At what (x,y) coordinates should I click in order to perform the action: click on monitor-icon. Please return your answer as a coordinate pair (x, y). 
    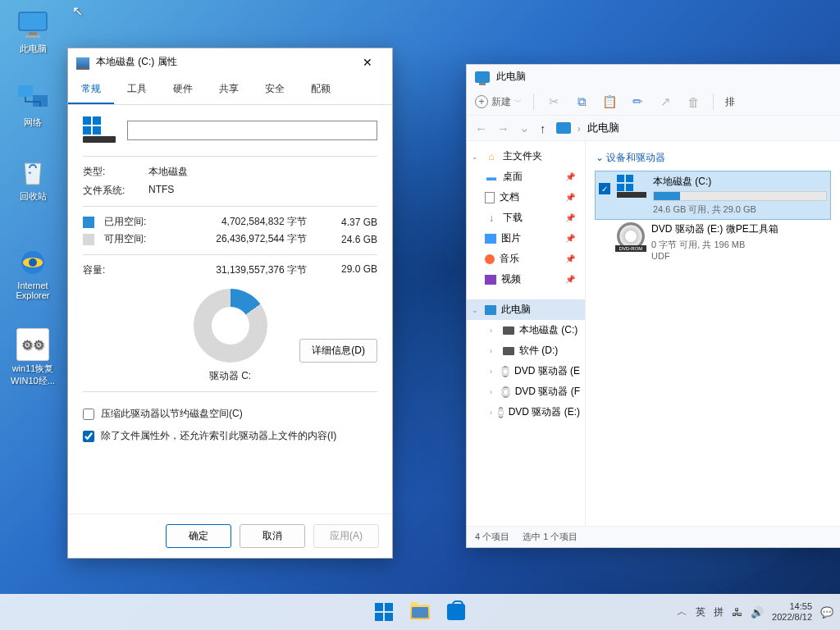
    Looking at the image, I should click on (33, 25).